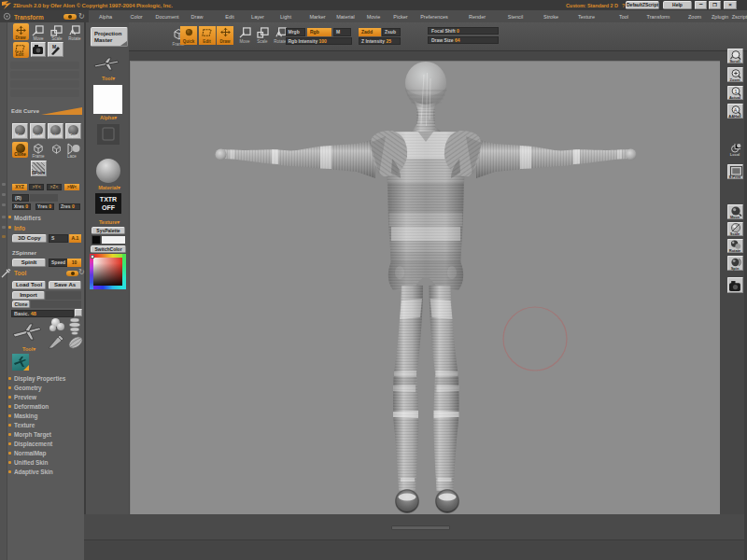 This screenshot has width=747, height=560. What do you see at coordinates (54, 47) in the screenshot?
I see `svg-text: M` at bounding box center [54, 47].